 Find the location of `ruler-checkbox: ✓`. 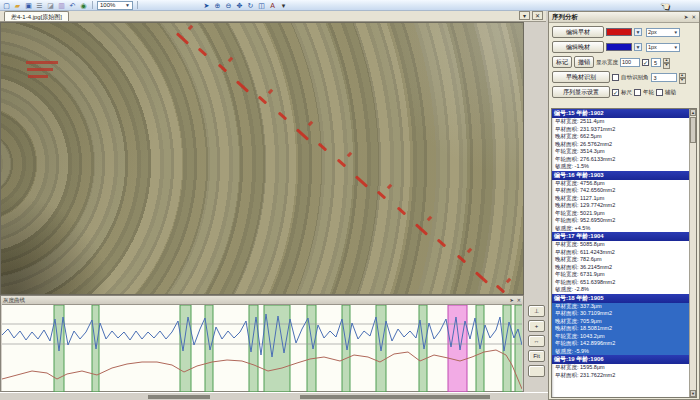

ruler-checkbox: ✓ is located at coordinates (616, 92).